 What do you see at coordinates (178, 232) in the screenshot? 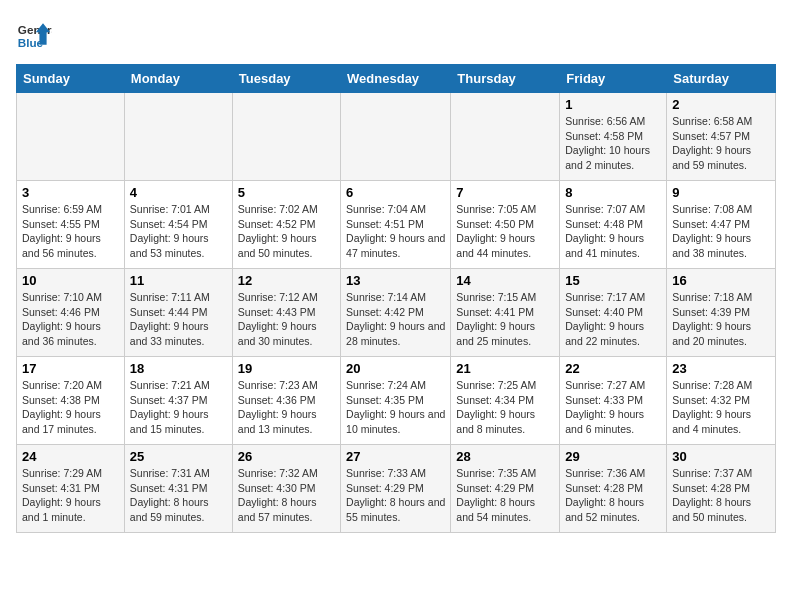
I see `day-info: Sunrise: 7:01 AM Sunset: 4:54 PM Dayligh…` at bounding box center [178, 232].